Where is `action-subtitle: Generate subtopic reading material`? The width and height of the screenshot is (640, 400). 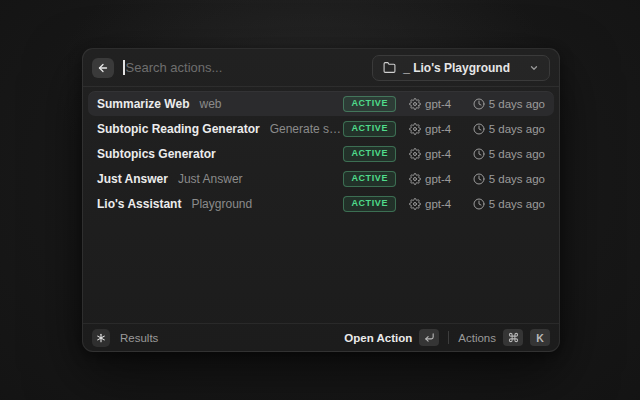
action-subtitle: Generate subtopic reading material is located at coordinates (307, 129).